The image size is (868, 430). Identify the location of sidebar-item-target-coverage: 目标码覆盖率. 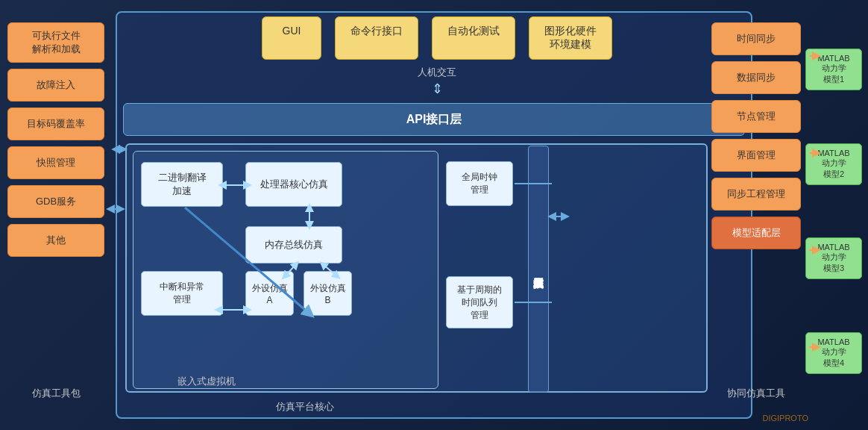
(56, 124).